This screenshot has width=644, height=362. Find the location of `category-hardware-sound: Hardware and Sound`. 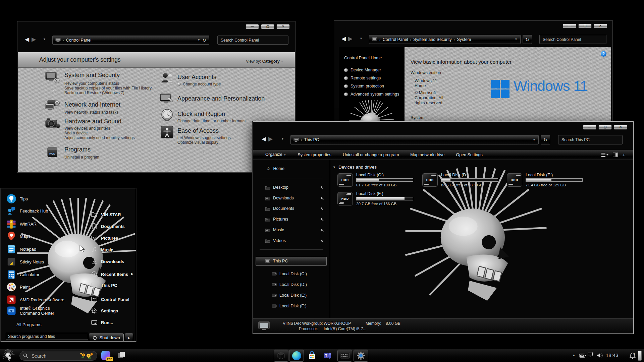

category-hardware-sound: Hardware and Sound is located at coordinates (93, 121).